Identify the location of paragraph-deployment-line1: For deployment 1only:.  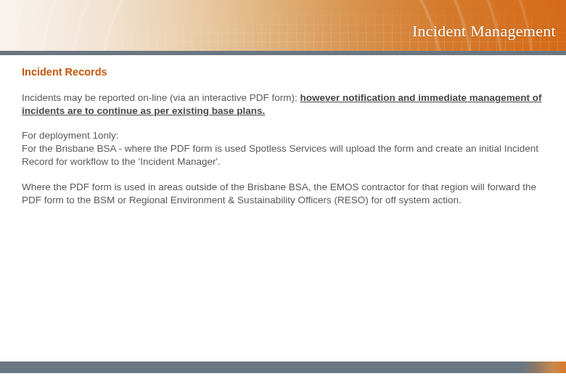
(70, 135).